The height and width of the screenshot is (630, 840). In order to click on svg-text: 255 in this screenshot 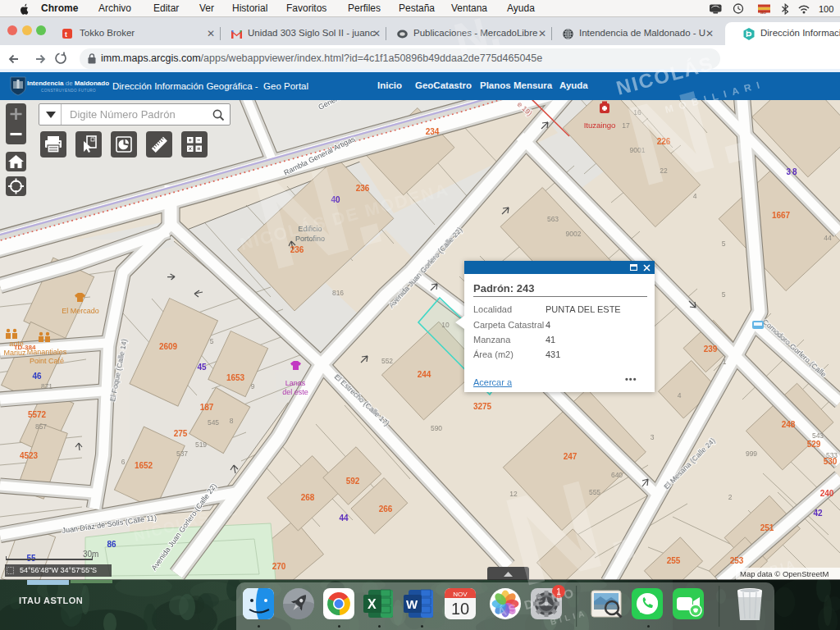, I will do `click(674, 561)`.